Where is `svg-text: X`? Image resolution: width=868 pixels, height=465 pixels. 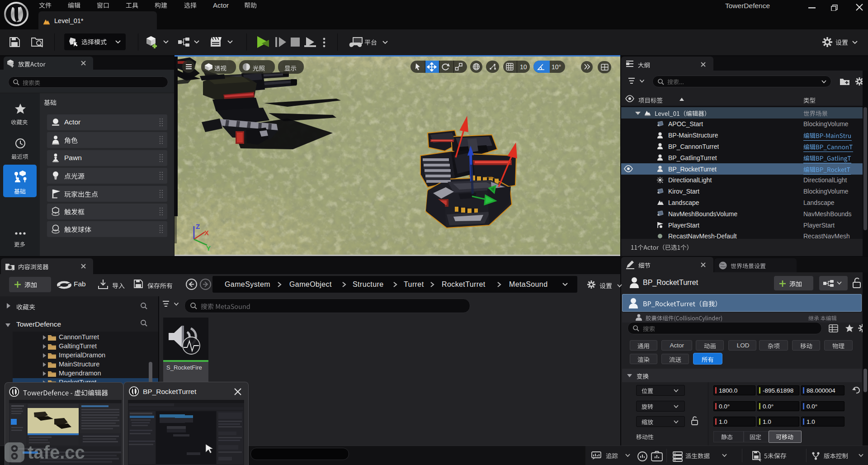
svg-text: X is located at coordinates (207, 232).